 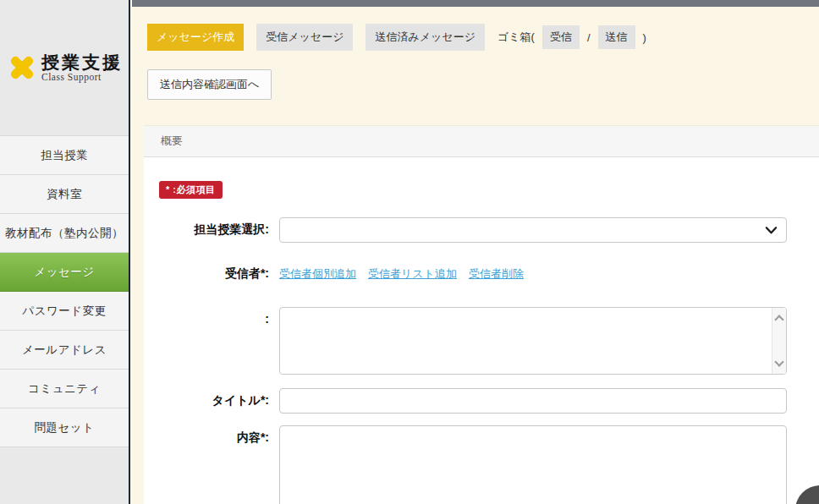 I want to click on scroll-up-icon, so click(x=778, y=320).